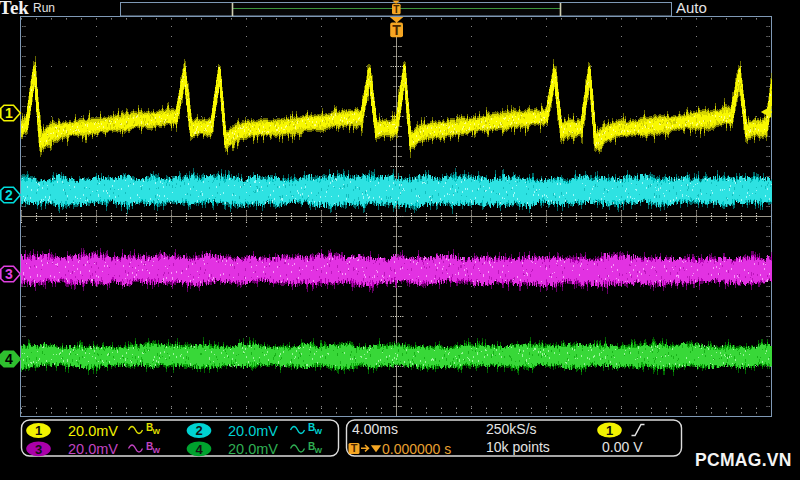 Image resolution: width=800 pixels, height=480 pixels. Describe the element at coordinates (44, 8) in the screenshot. I see `svg-text: Run` at that location.